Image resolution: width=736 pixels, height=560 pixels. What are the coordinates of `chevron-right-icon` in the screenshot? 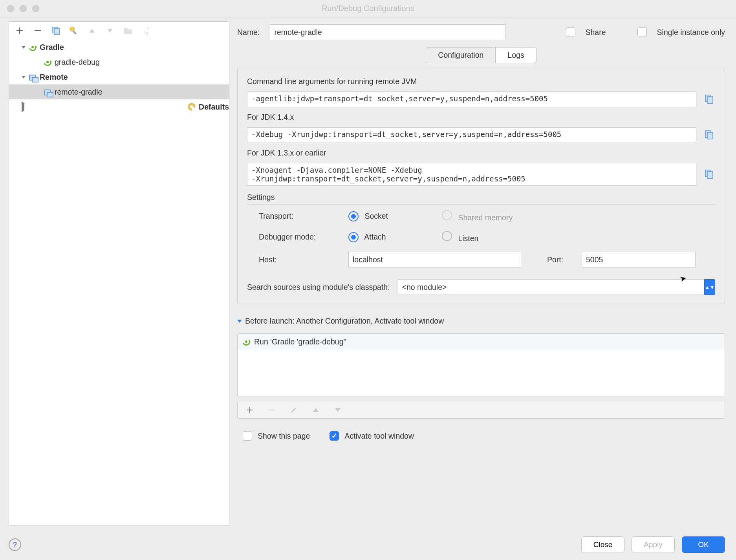 It's located at (103, 107).